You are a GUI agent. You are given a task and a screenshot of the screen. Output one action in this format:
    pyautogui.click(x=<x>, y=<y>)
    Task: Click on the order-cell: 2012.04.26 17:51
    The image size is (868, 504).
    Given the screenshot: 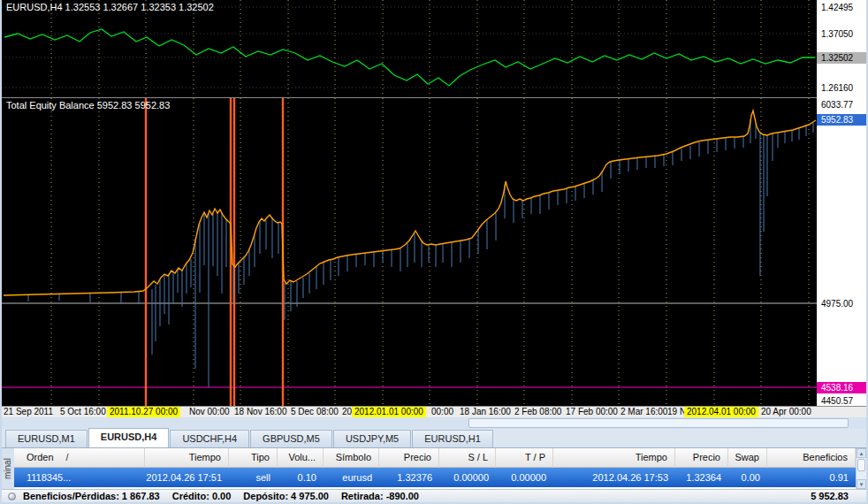 What is the action you would take?
    pyautogui.click(x=187, y=477)
    